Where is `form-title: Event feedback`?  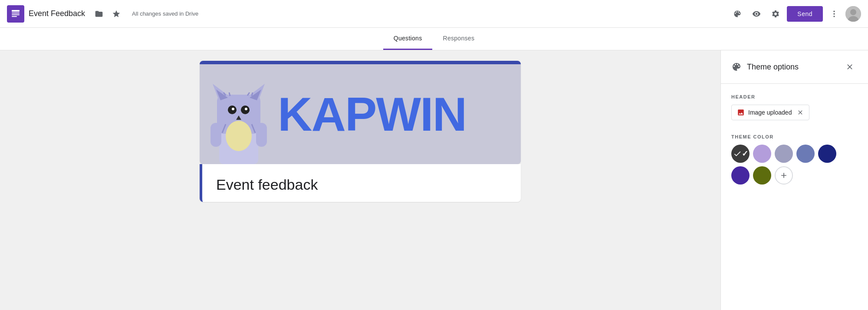 form-title: Event feedback is located at coordinates (362, 185).